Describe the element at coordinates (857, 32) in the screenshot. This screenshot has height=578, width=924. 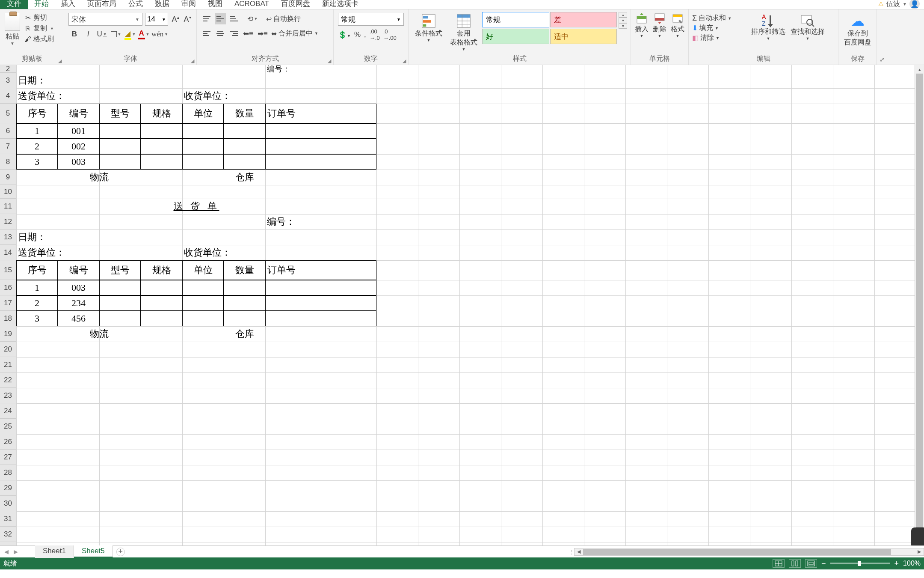
I see `save-baidu-button: ☁ 保存到 百度网盘` at that location.